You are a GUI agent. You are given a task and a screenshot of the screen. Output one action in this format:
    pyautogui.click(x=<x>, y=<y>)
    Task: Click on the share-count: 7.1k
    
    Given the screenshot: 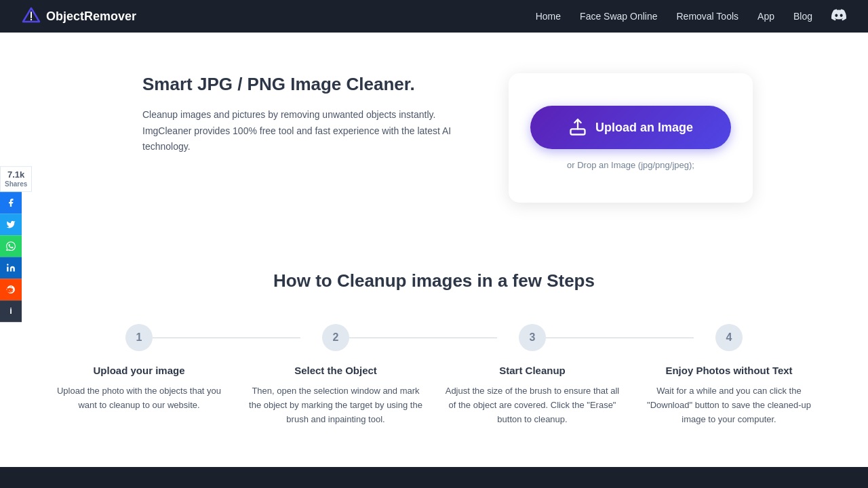 What is the action you would take?
    pyautogui.click(x=16, y=175)
    